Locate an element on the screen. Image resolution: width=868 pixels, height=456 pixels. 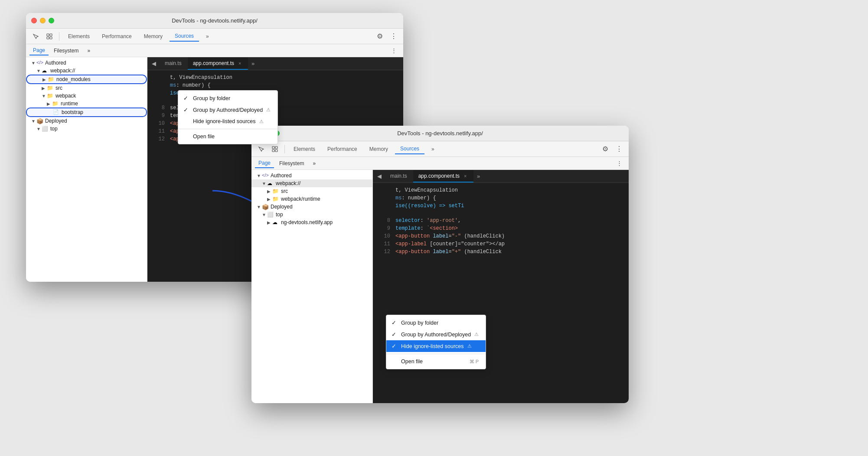
editor-tabs-1: ◀ main.ts app.component.ts × » is located at coordinates (275, 64).